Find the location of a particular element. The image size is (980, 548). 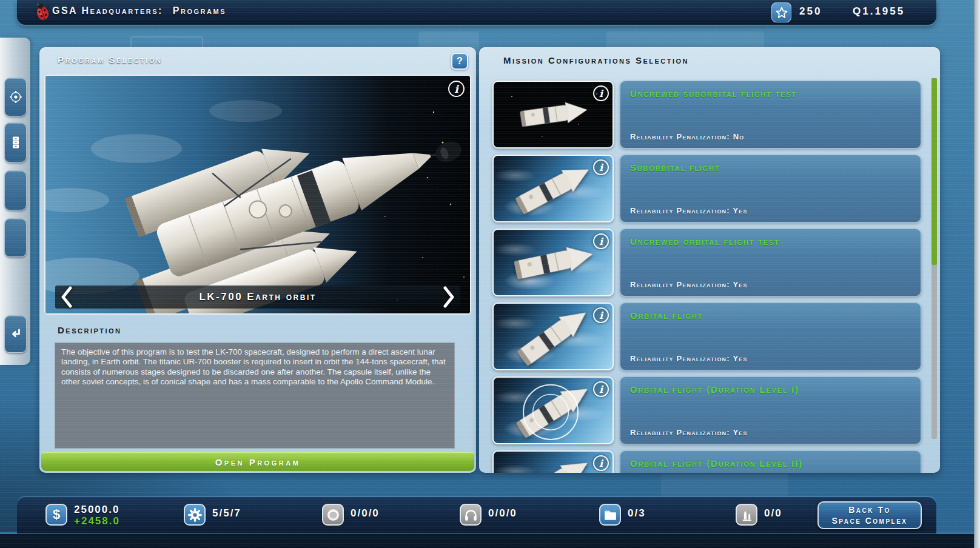

flight-controllers-value: 0/0/0 is located at coordinates (503, 513).